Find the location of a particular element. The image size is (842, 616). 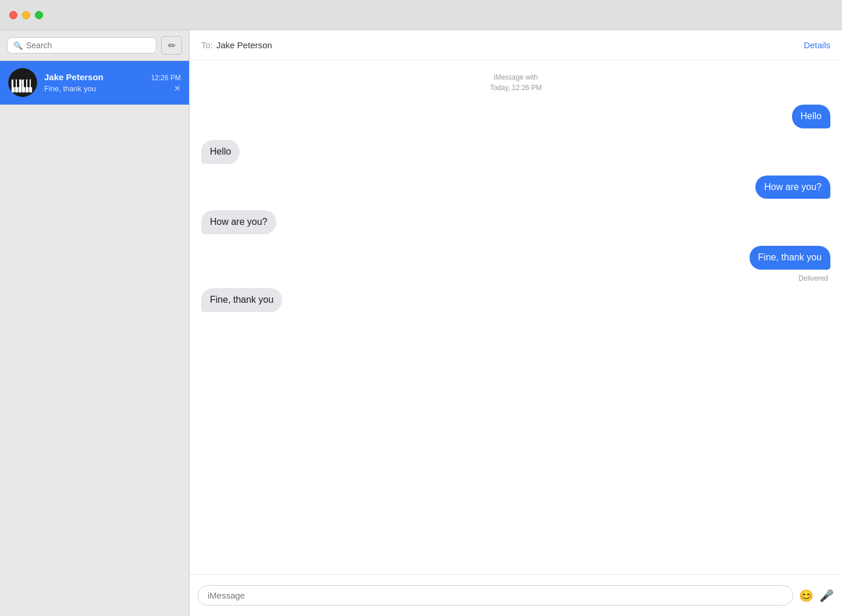

input-bar: 😊 🎤 is located at coordinates (516, 595).